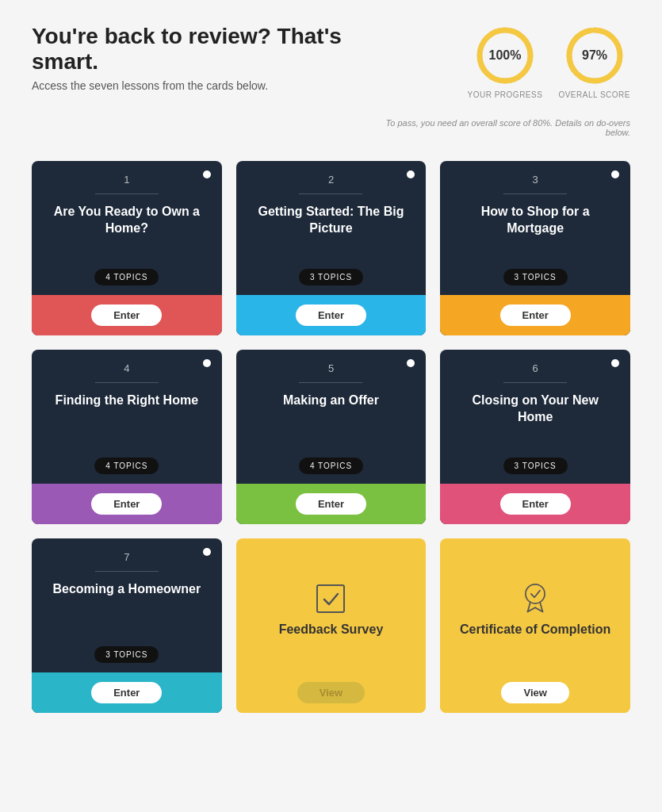 This screenshot has width=662, height=812. I want to click on feedback-survey-body: Feedback Survey, so click(331, 606).